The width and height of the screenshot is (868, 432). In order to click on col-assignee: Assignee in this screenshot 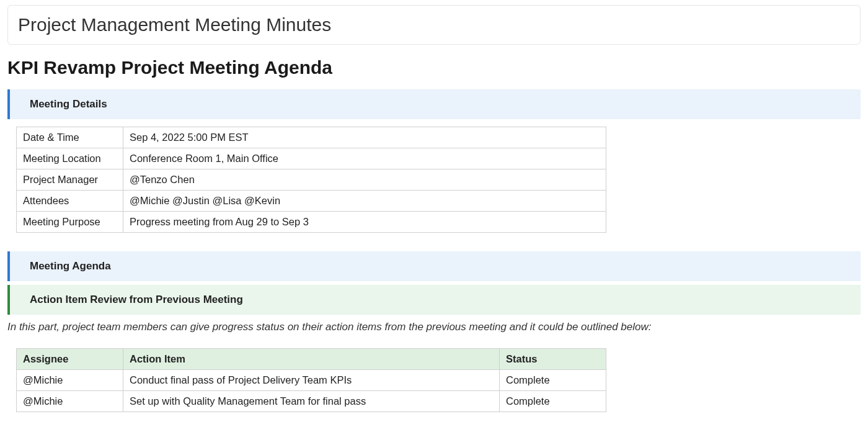, I will do `click(70, 359)`.